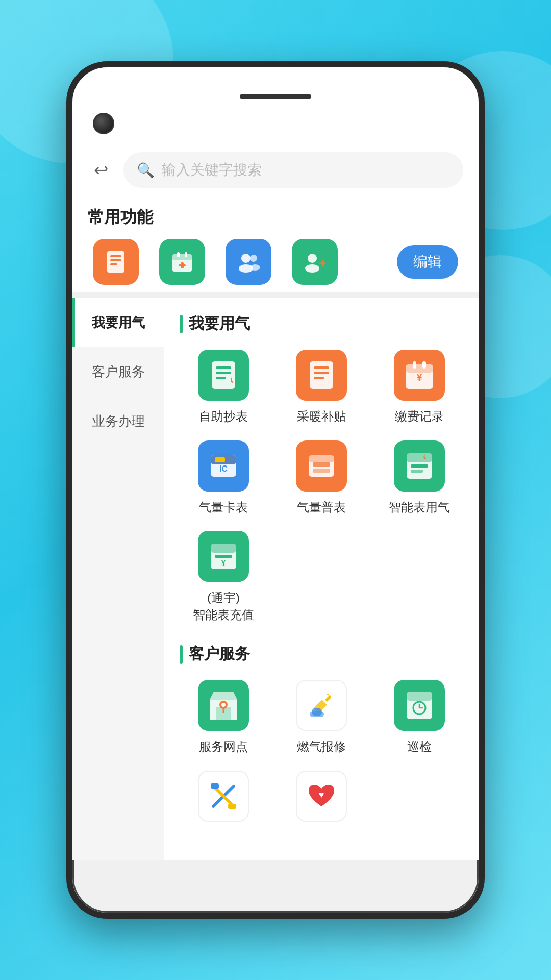  What do you see at coordinates (223, 387) in the screenshot?
I see `service-self-meter: 自助抄表` at bounding box center [223, 387].